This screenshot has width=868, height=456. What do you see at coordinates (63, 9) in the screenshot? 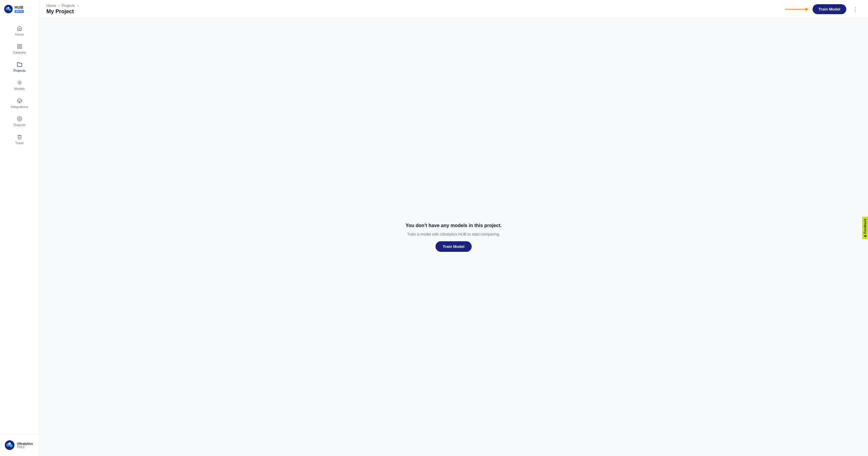
I see `breadcrumb-section: Home > Projects > My Project` at bounding box center [63, 9].